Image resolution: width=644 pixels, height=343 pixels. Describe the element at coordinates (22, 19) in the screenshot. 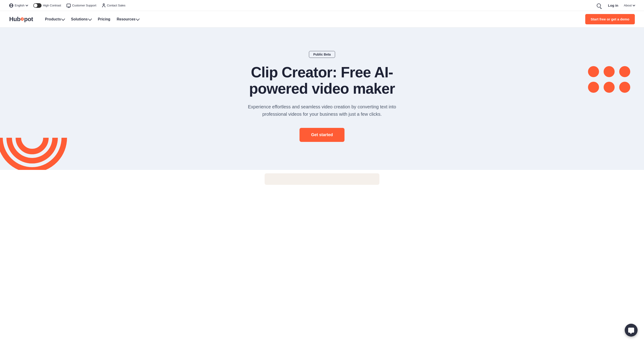

I see `logo-dot-icon` at that location.